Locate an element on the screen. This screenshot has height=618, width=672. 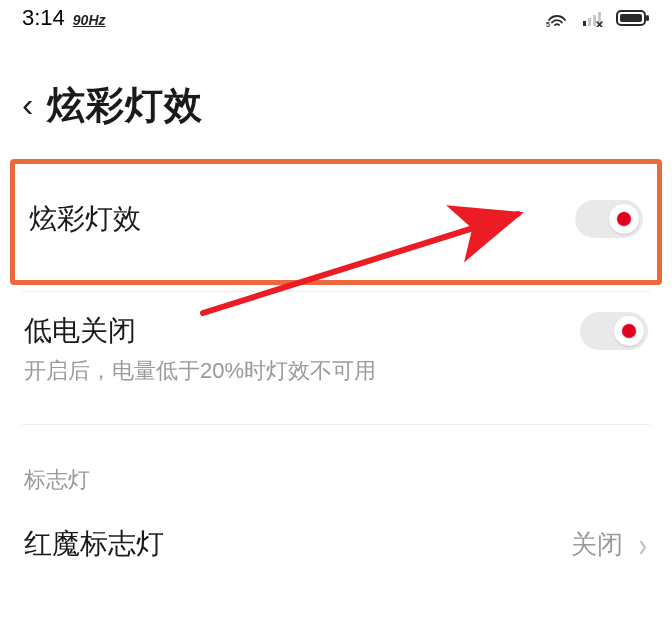
low-battery-off-sub: 开启后，电量低于20%时灯效不可用 is located at coordinates (336, 371).